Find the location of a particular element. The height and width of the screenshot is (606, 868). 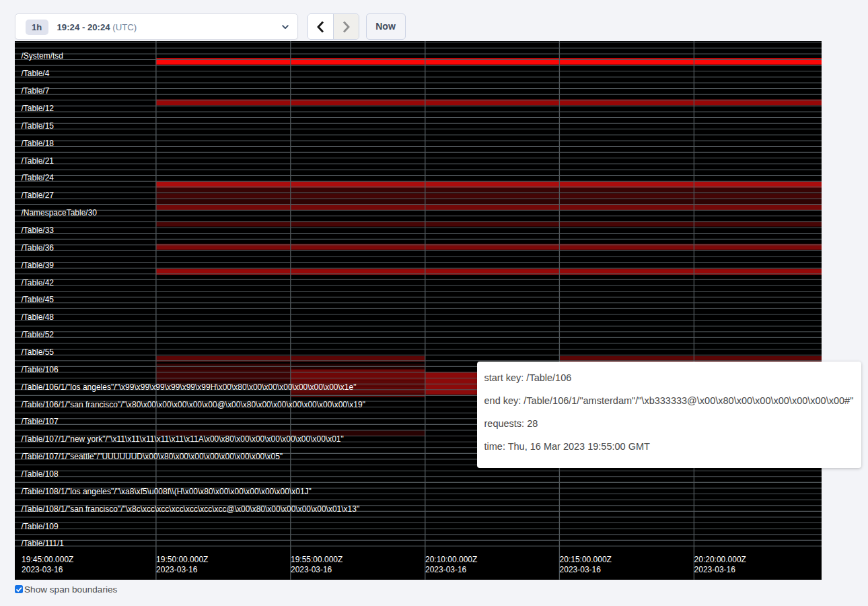

svg-text: /Table/52 is located at coordinates (38, 335).